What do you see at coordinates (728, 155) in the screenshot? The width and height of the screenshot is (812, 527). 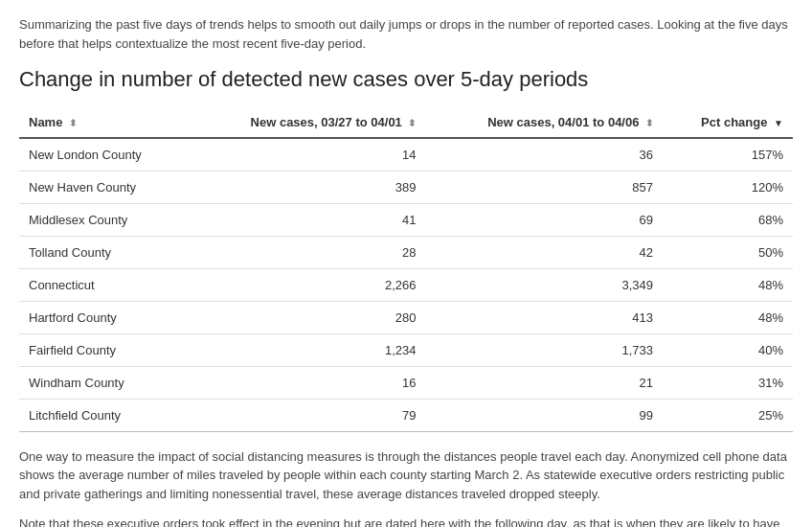 I see `cell-pct-change: 157%` at bounding box center [728, 155].